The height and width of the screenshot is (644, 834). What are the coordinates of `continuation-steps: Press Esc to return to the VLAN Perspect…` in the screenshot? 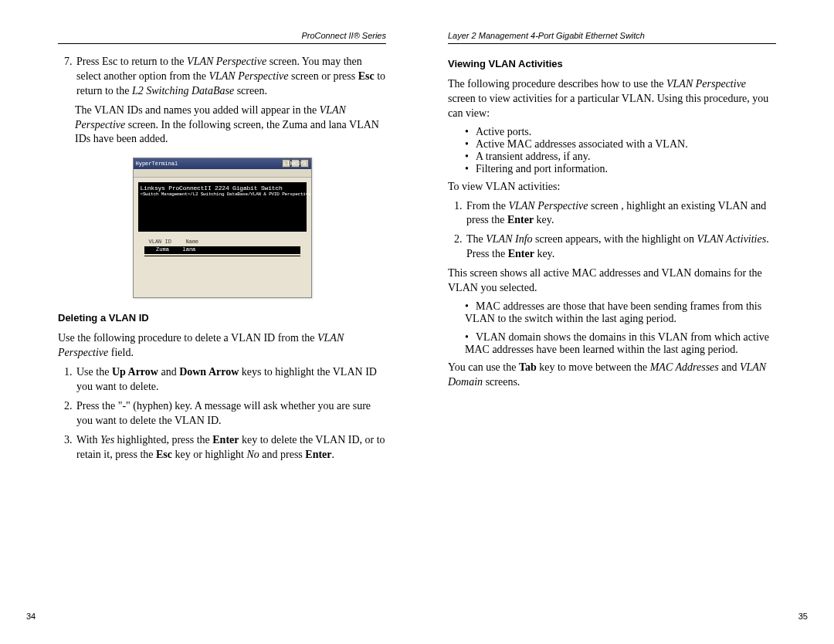 It's located at (230, 77).